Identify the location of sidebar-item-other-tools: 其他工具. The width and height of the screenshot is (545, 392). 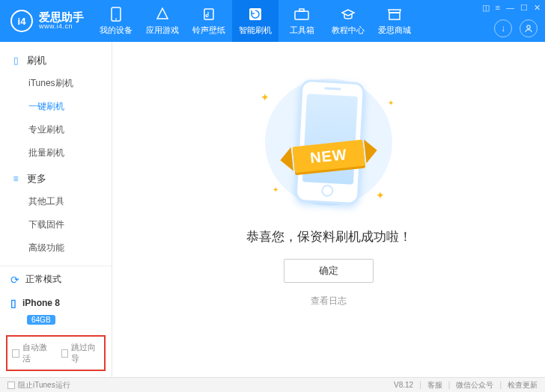
(55, 202).